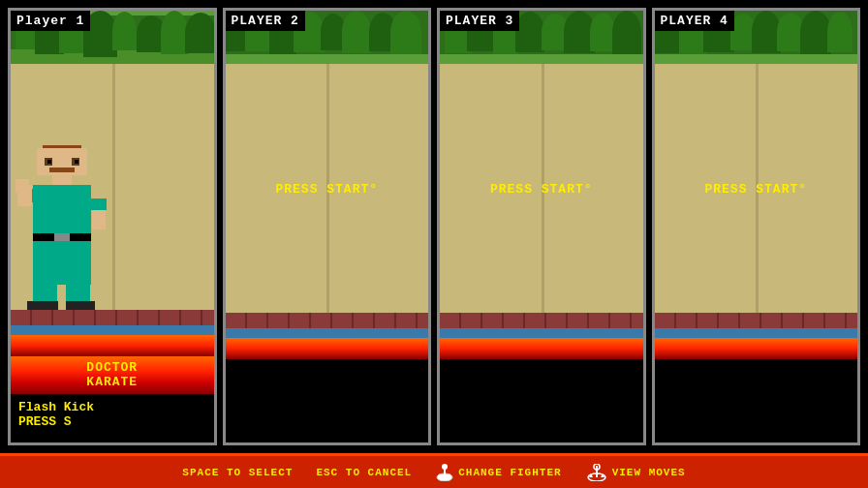 The image size is (868, 488). I want to click on player3-label: PLAYER 3, so click(480, 21).